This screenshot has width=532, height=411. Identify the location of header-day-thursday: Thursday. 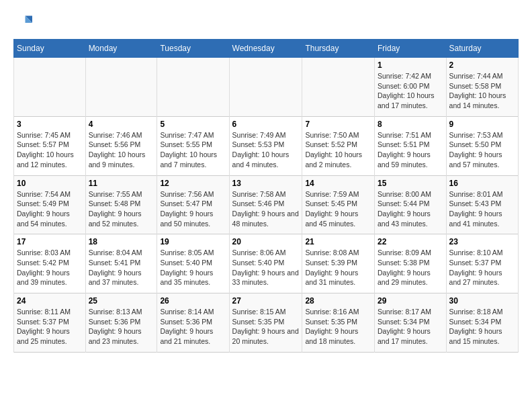
(339, 48).